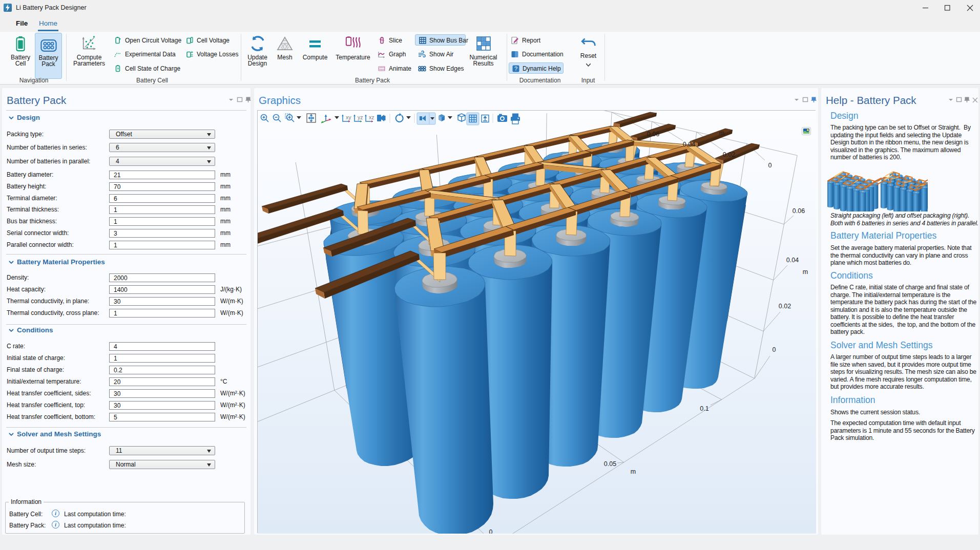 The width and height of the screenshot is (980, 550). What do you see at coordinates (704, 409) in the screenshot?
I see `svg-text: 0.1` at bounding box center [704, 409].